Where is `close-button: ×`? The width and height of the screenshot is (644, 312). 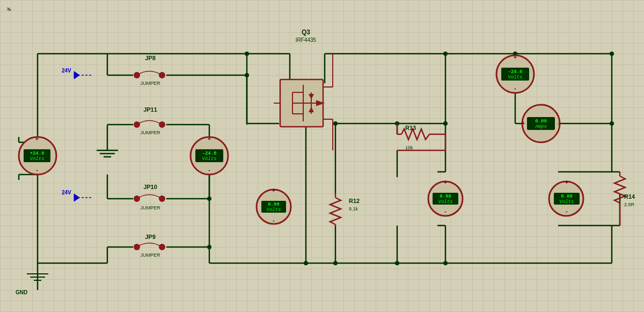 close-button: × is located at coordinates (9, 9).